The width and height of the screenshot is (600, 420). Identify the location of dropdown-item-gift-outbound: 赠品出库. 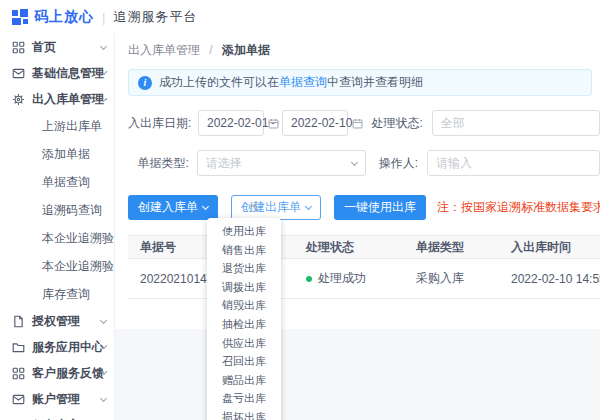
(244, 380).